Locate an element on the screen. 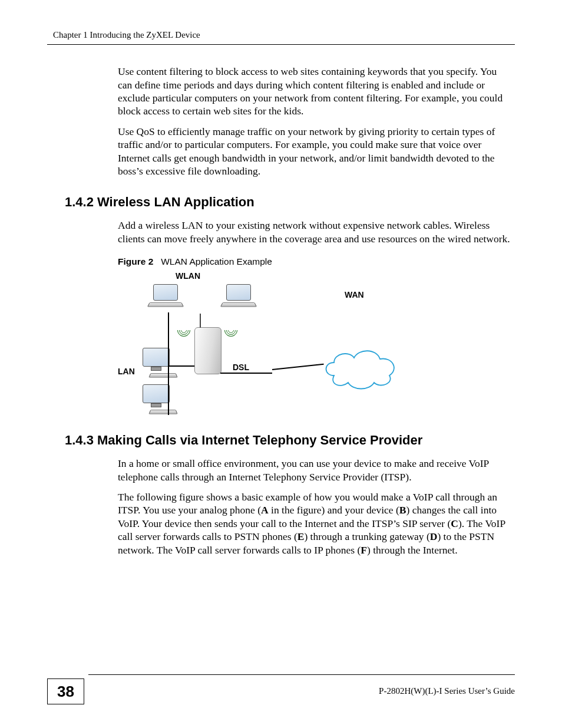 This screenshot has width=562, height=728. paragraph: The following figure shows a basic examp… is located at coordinates (315, 523).